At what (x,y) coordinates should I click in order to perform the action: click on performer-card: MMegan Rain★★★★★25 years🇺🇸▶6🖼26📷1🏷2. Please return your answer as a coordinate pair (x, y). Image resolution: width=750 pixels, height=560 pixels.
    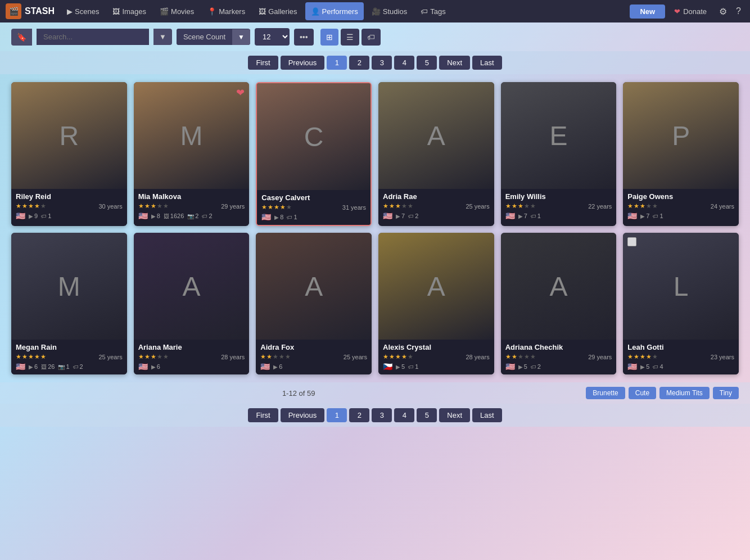
    Looking at the image, I should click on (69, 304).